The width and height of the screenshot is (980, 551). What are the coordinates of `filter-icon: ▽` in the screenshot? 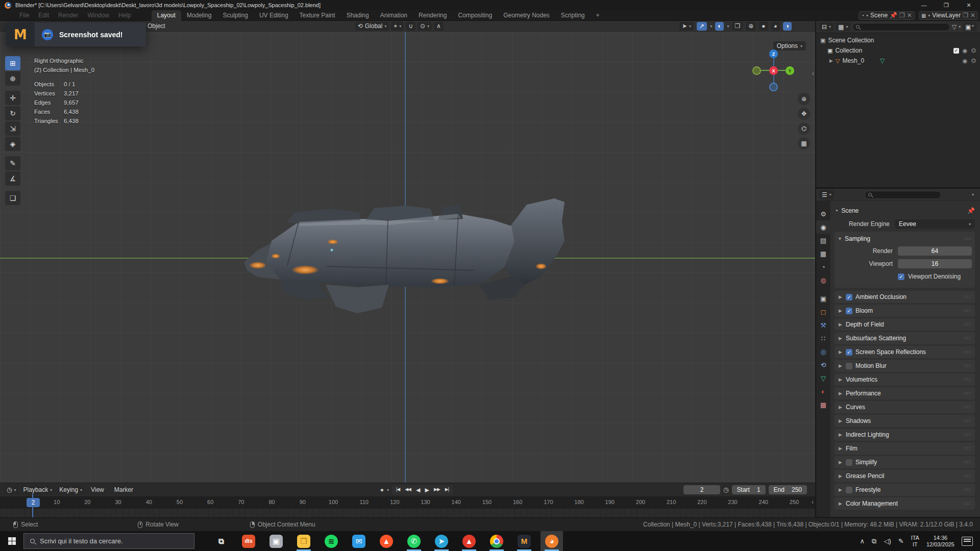 It's located at (954, 27).